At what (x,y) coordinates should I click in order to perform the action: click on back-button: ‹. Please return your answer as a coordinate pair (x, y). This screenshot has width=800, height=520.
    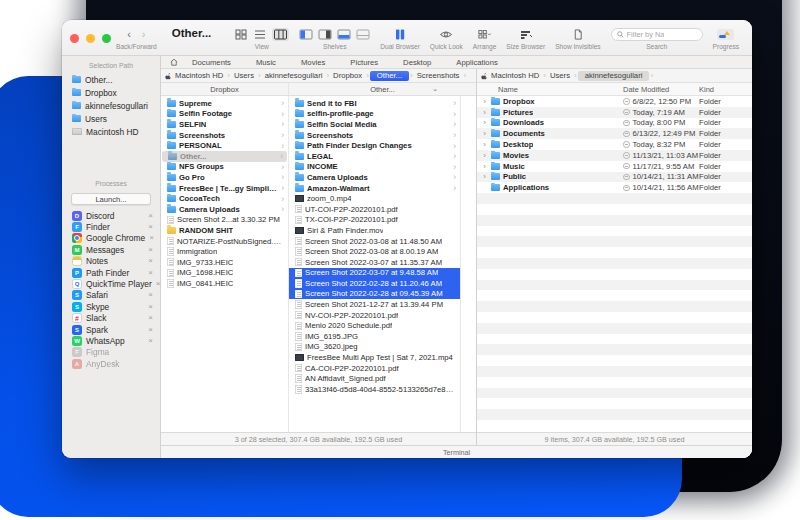
    Looking at the image, I should click on (129, 34).